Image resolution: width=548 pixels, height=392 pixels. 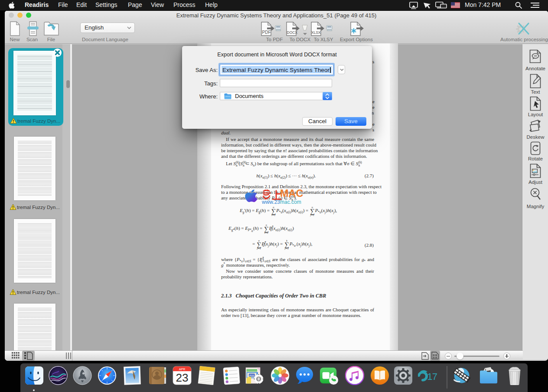 I want to click on svg-text: 17, so click(x=432, y=376).